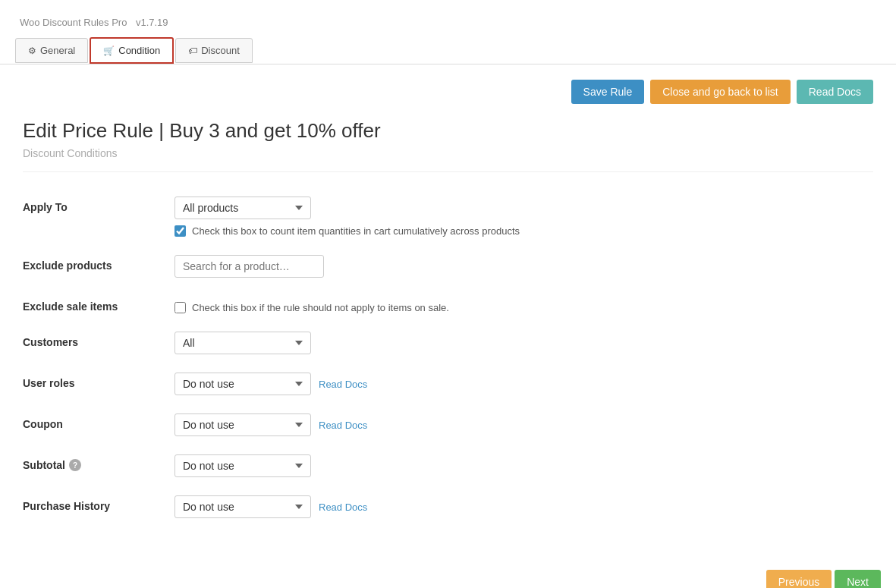 The height and width of the screenshot is (588, 896). Describe the element at coordinates (99, 263) in the screenshot. I see `exclude-products-label: Exclude products` at that location.